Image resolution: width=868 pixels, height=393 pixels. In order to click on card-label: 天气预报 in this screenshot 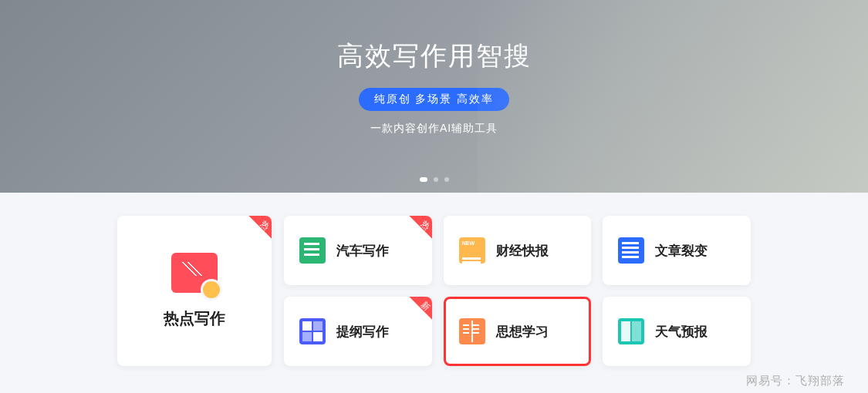, I will do `click(681, 331)`.